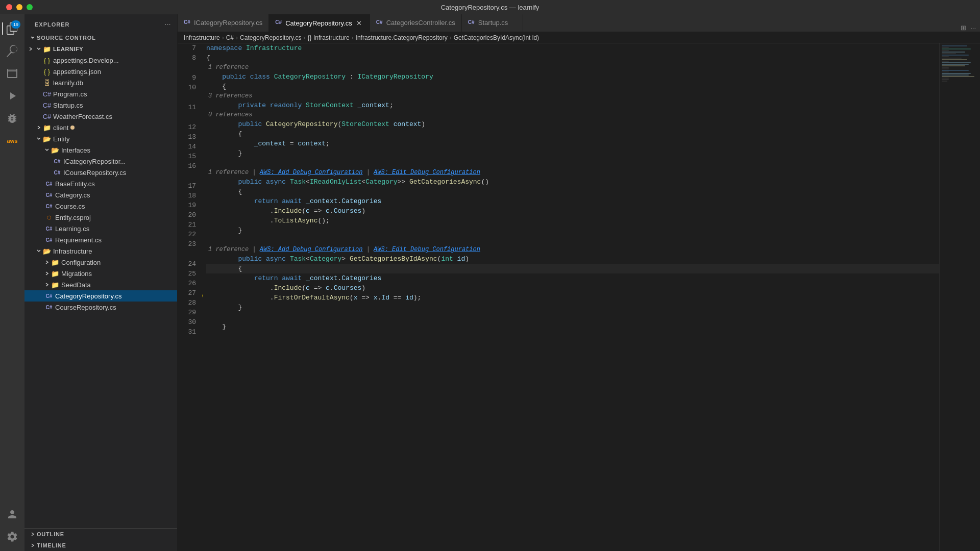 The image size is (980, 551). Describe the element at coordinates (31, 49) in the screenshot. I see `learnify-chevron` at that location.